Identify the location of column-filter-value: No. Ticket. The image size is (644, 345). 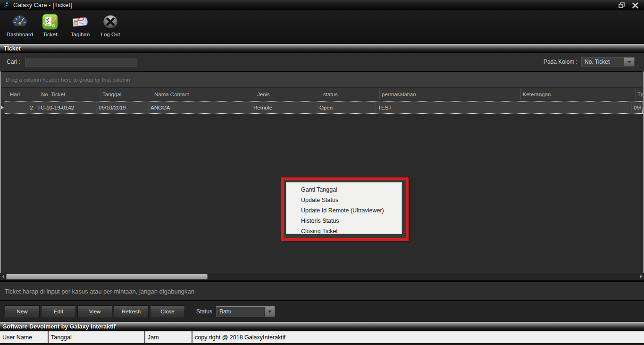
(603, 62).